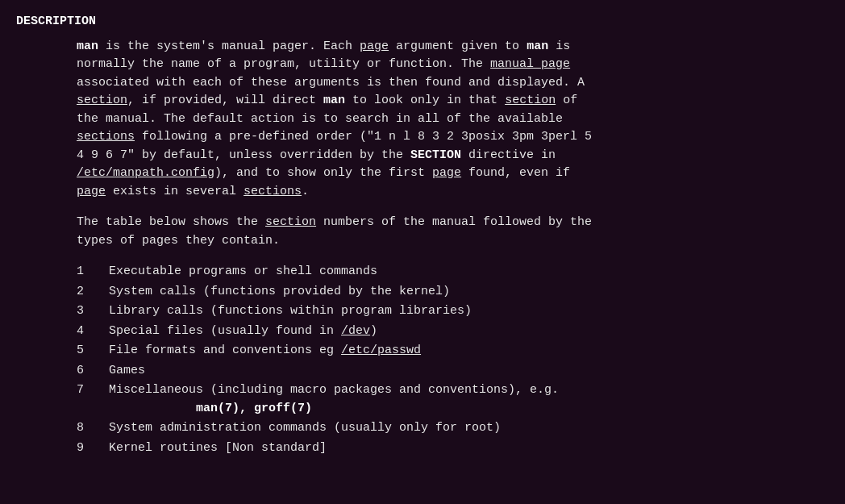 Image resolution: width=845 pixels, height=504 pixels. I want to click on page-link-2: page, so click(447, 173).